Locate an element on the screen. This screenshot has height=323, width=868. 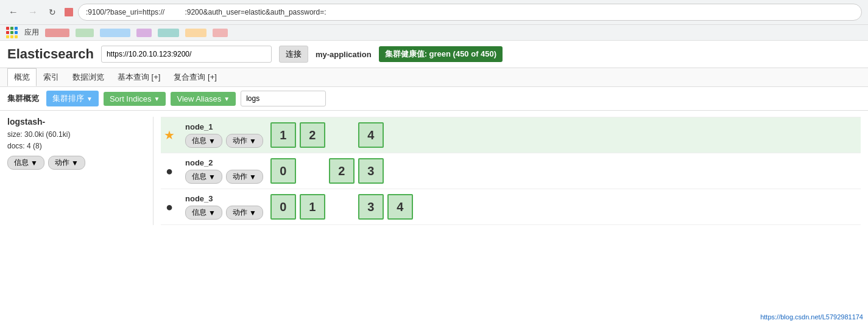
node-3-name: node_3 is located at coordinates (224, 198).